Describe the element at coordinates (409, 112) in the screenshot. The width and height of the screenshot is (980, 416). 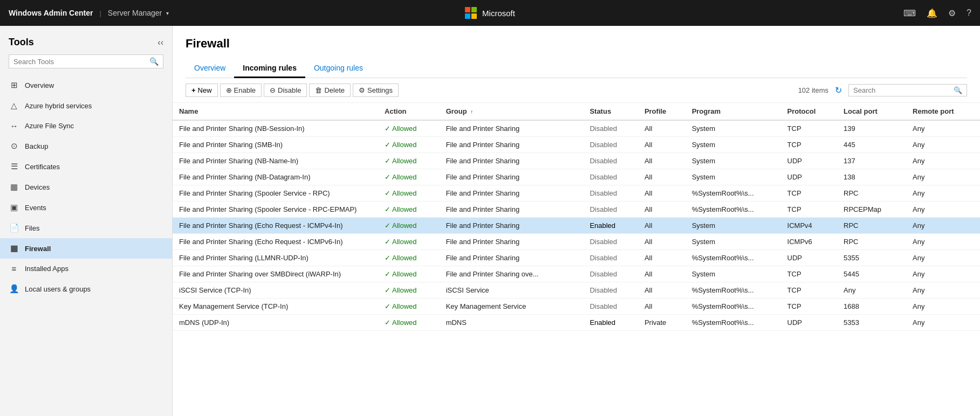
I see `col-action: Action` at that location.